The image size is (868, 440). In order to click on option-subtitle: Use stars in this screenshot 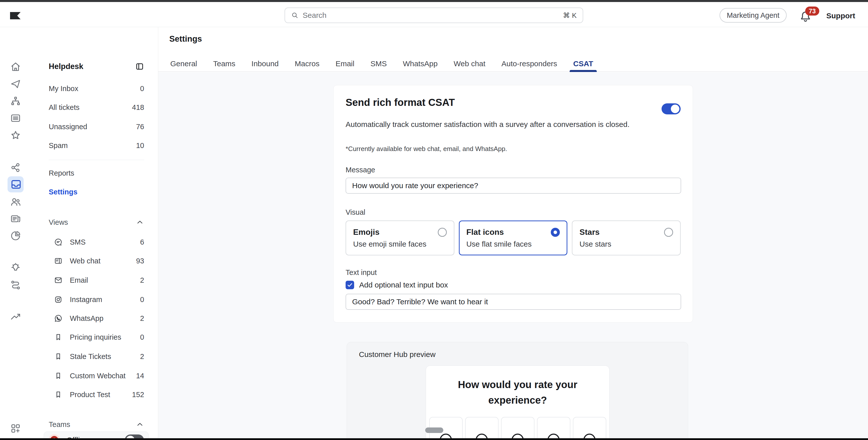, I will do `click(626, 244)`.